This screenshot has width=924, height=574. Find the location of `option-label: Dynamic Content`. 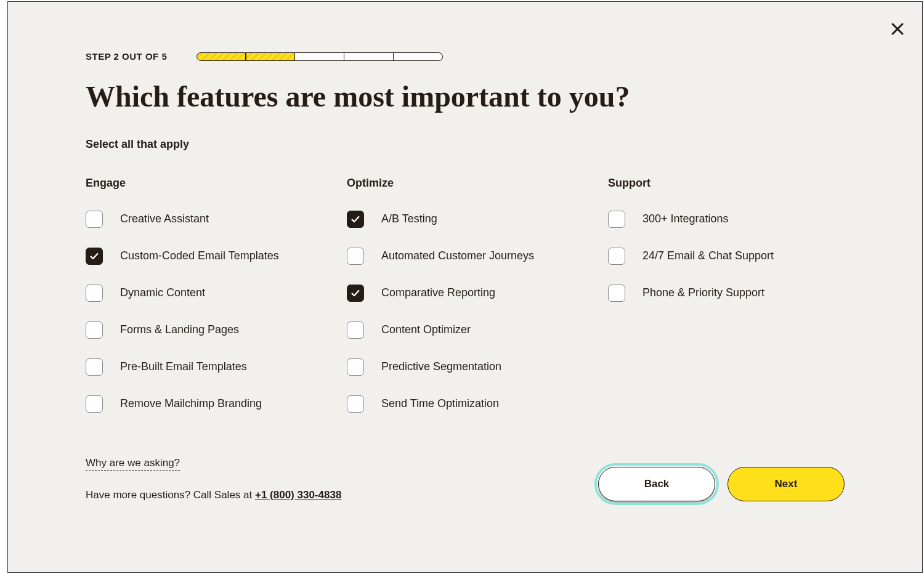

option-label: Dynamic Content is located at coordinates (163, 293).